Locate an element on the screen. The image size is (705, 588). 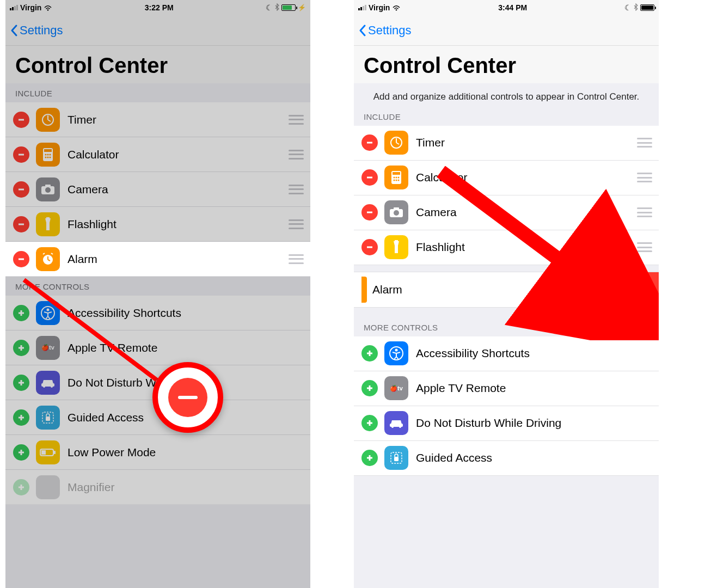
apple-tv-icon: 🍎tv is located at coordinates (48, 348).